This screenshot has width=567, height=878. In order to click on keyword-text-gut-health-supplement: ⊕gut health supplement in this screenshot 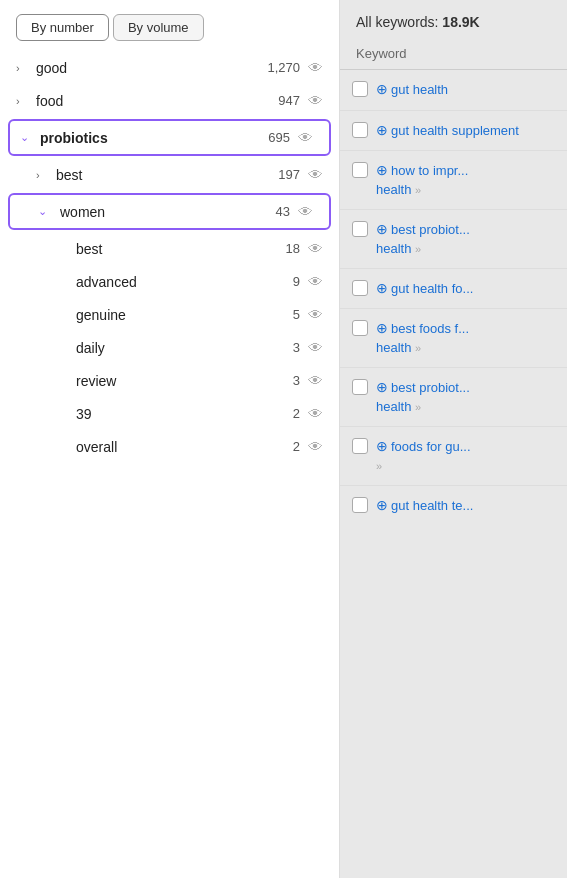, I will do `click(466, 131)`.